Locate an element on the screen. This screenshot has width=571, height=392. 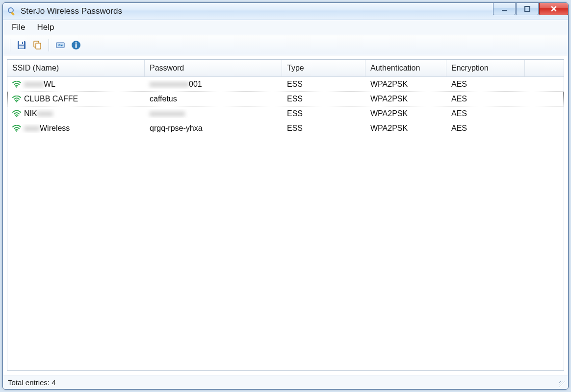
save-icon is located at coordinates (22, 45).